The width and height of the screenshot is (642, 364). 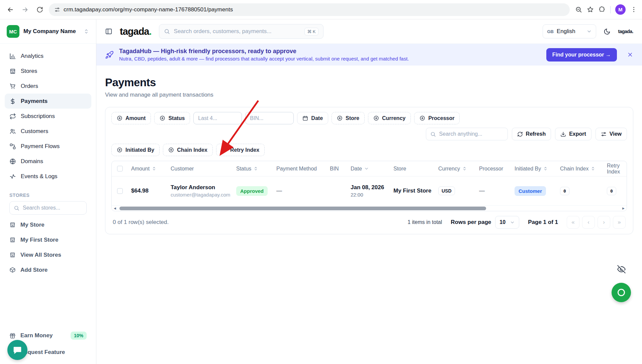 What do you see at coordinates (48, 86) in the screenshot?
I see `sidebar-item-orders: Orders` at bounding box center [48, 86].